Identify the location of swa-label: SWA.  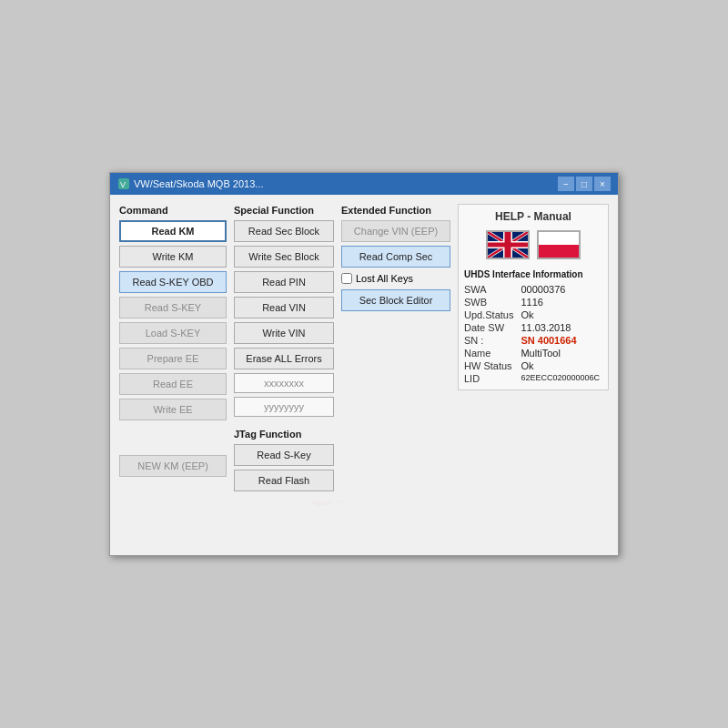
(489, 289).